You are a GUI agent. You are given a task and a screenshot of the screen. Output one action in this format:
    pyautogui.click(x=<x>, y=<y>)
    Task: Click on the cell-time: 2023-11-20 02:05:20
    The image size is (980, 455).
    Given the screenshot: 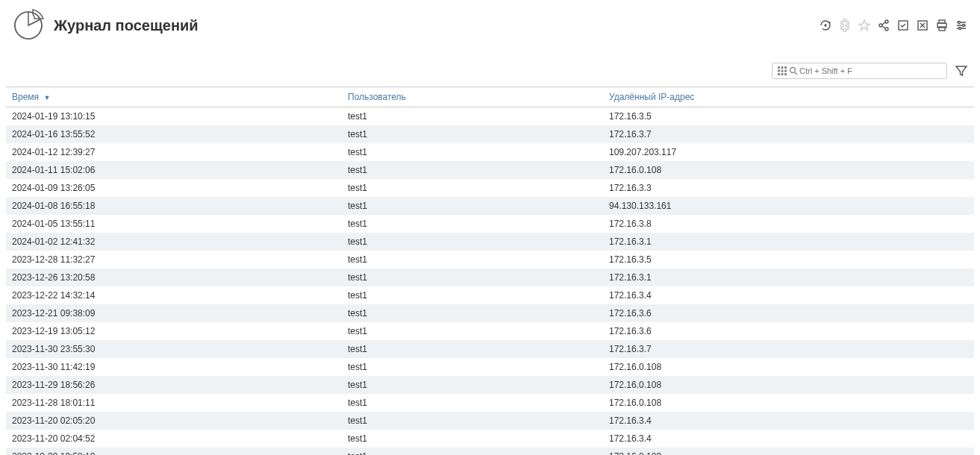 What is the action you would take?
    pyautogui.click(x=174, y=421)
    